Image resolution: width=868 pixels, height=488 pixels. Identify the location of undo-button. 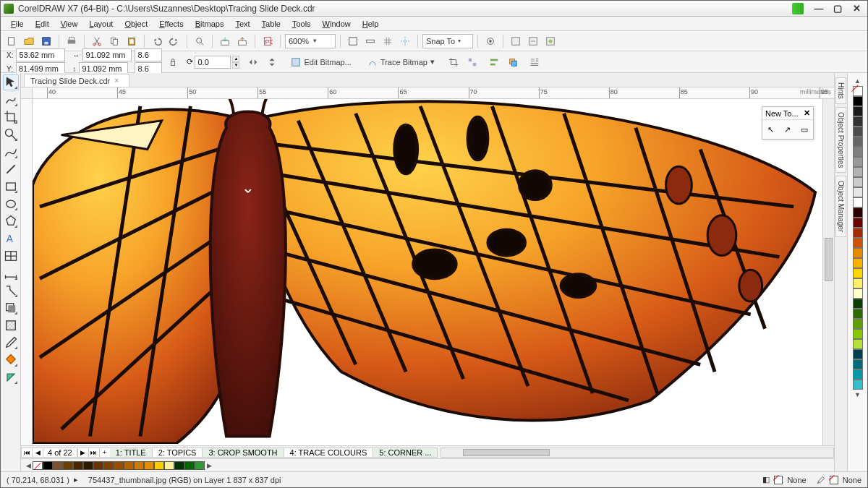
(157, 41).